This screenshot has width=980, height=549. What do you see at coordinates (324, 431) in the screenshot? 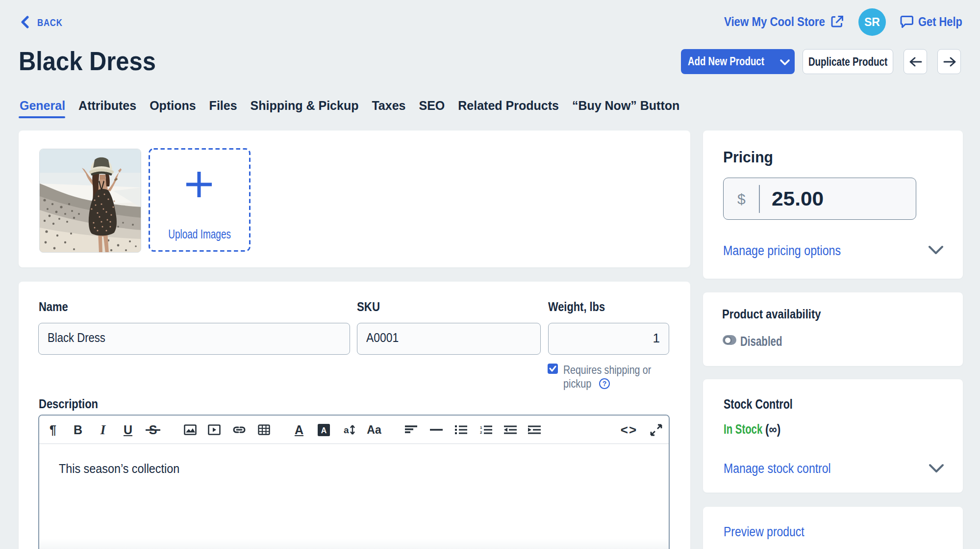
I see `svg-text: A` at bounding box center [324, 431].